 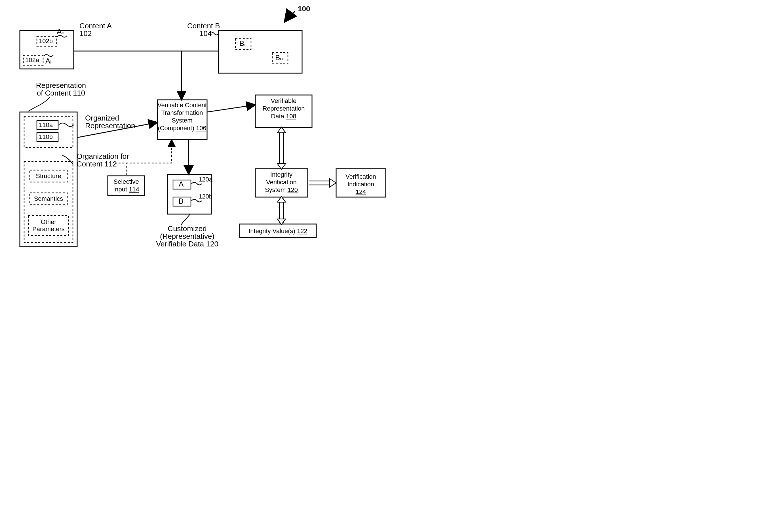 What do you see at coordinates (48, 176) in the screenshot?
I see `ofc-structure: Structure` at bounding box center [48, 176].